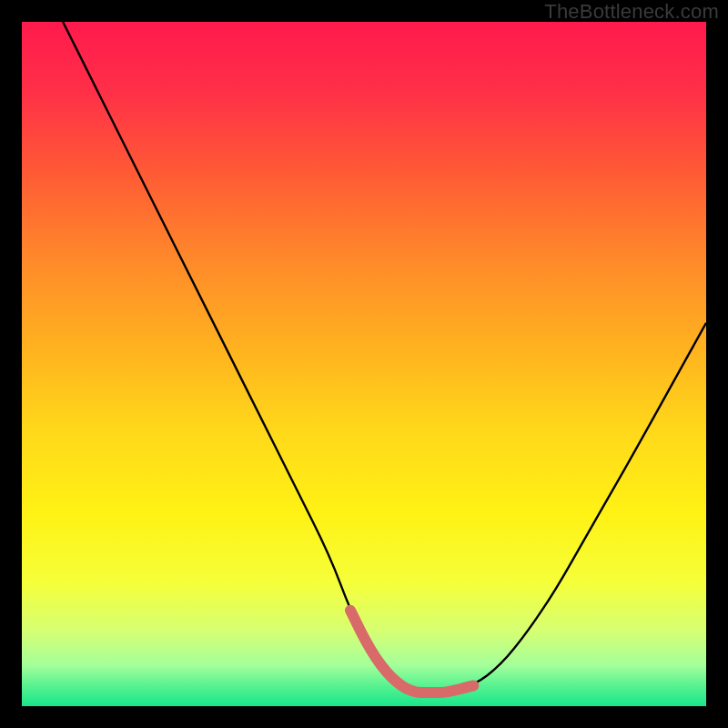  What do you see at coordinates (411, 652) in the screenshot?
I see `bottleneck-trough-highlight` at bounding box center [411, 652].